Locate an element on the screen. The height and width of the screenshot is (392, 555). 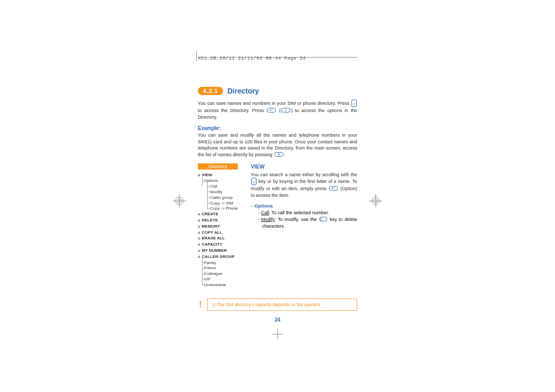
options-list: -Call: To call the selected number. -Mod… is located at coordinates (304, 220).